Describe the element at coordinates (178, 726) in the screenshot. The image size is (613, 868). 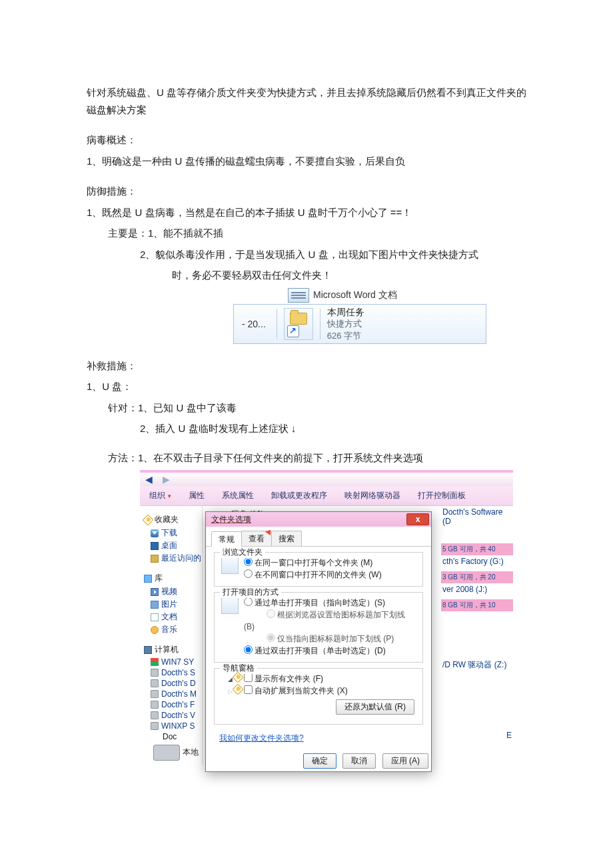
I see `nav-drive-6: WINXP S` at that location.